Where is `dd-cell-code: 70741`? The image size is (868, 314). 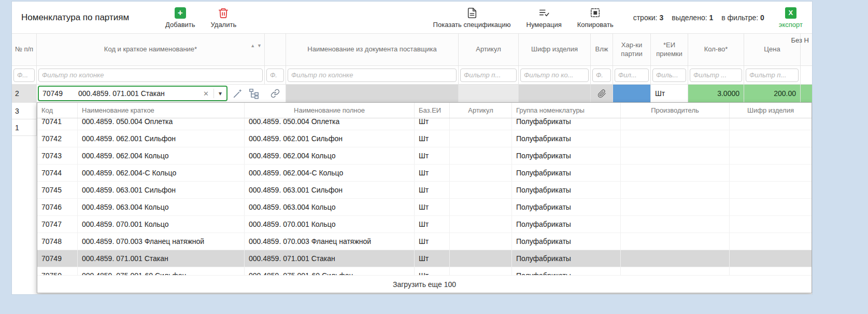 dd-cell-code: 70741 is located at coordinates (58, 124).